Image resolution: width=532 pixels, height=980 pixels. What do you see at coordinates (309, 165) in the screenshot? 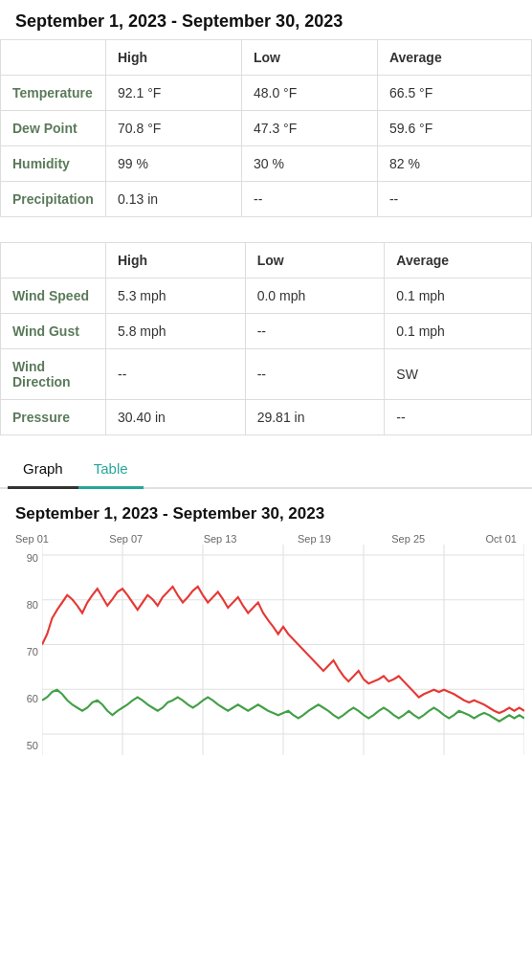
I see `row-low: 30 %` at bounding box center [309, 165].